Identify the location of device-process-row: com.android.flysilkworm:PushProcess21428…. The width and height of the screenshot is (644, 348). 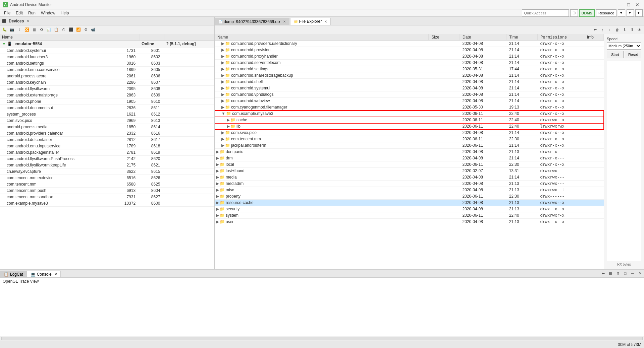
(107, 159).